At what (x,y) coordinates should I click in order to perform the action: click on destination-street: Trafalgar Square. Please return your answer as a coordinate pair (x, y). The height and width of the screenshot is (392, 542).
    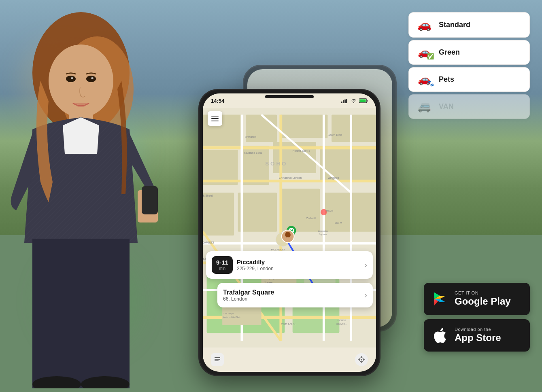
    Looking at the image, I should click on (291, 292).